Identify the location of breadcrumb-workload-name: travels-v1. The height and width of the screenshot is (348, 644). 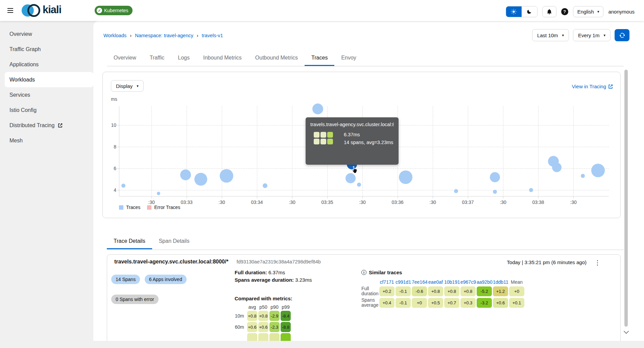
(212, 36).